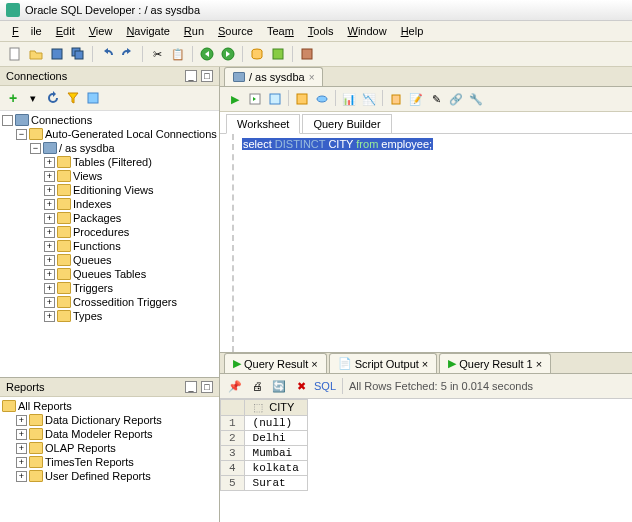 The height and width of the screenshot is (522, 632). What do you see at coordinates (235, 386) in the screenshot?
I see `pin-icon: 📌` at bounding box center [235, 386].